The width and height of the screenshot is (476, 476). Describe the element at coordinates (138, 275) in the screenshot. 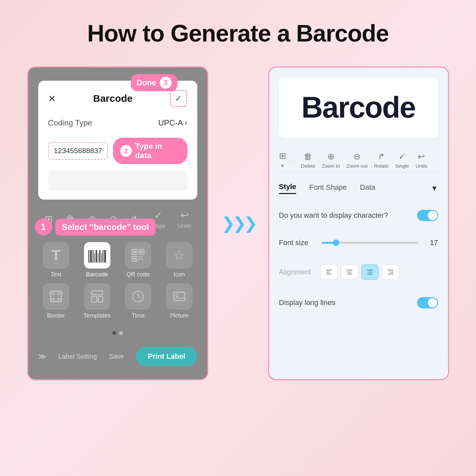

I see `qr-code-label: QR code` at that location.